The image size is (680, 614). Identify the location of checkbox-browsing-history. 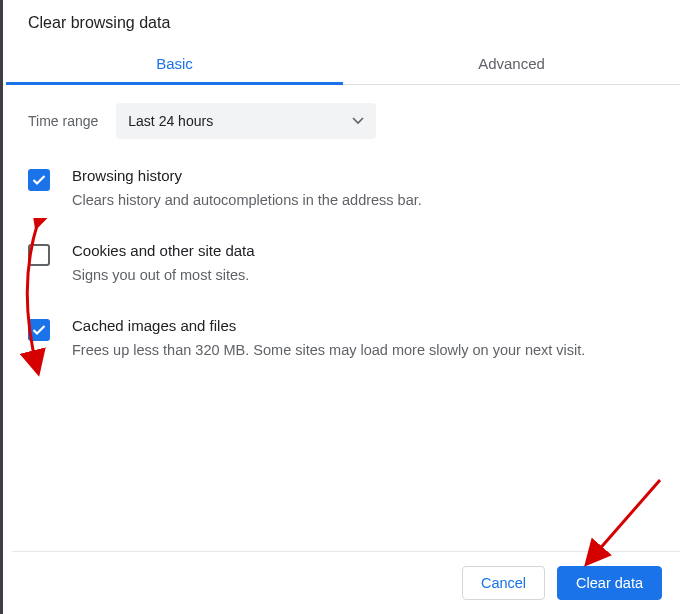
(39, 180).